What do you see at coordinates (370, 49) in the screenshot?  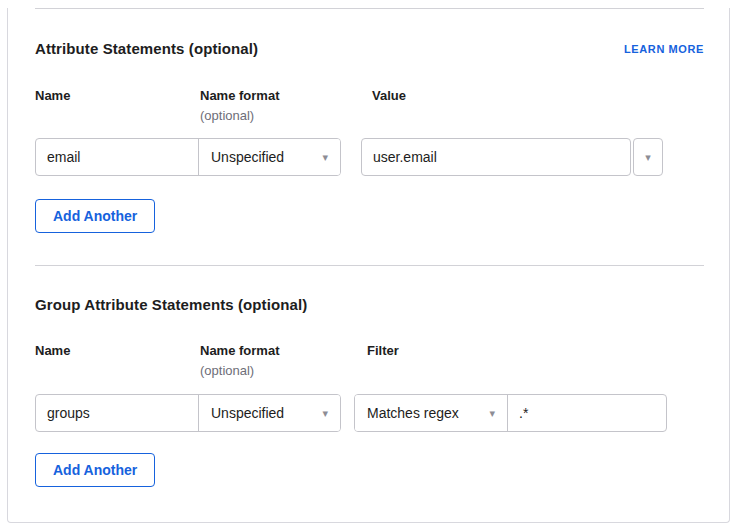 I see `attribute-statements-header: Attribute Statements (optional) LEARN MO…` at bounding box center [370, 49].